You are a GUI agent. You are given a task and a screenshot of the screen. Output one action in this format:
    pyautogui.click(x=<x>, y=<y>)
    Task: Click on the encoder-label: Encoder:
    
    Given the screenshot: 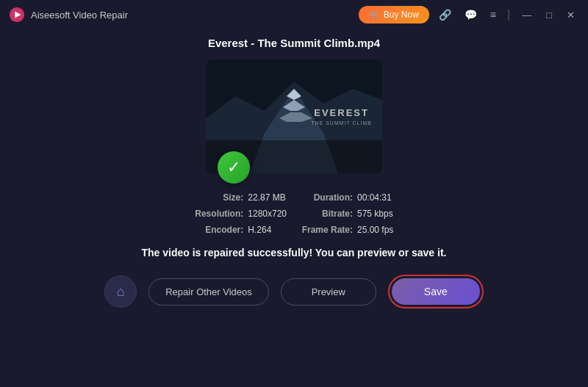 What is the action you would take?
    pyautogui.click(x=218, y=230)
    